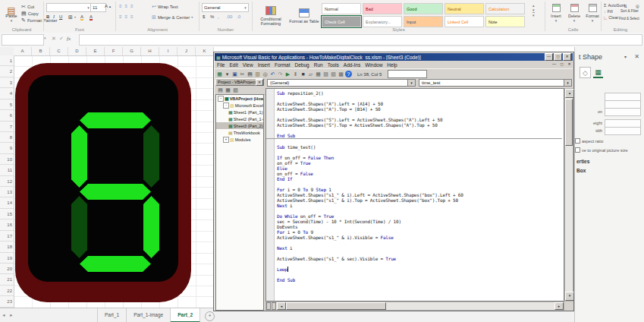 The width and height of the screenshot is (644, 322). Describe the element at coordinates (248, 65) in the screenshot. I see `vba-menu-view: View` at that location.